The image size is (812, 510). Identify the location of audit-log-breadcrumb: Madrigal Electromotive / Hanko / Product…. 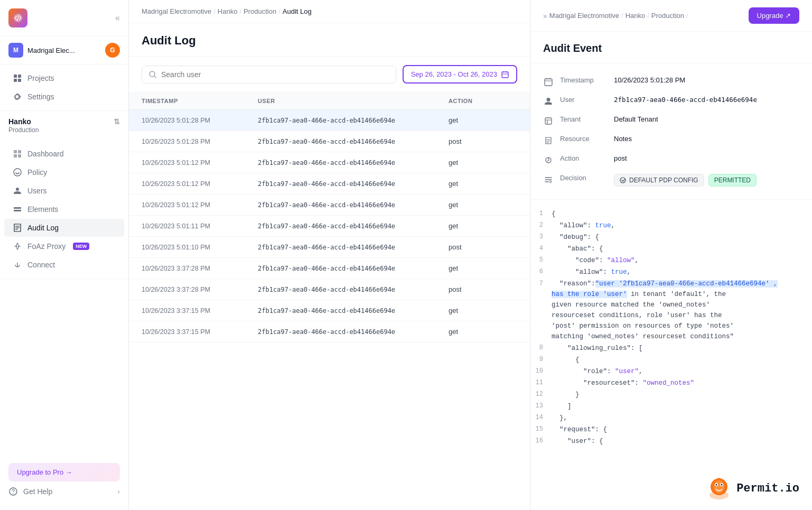
(330, 12).